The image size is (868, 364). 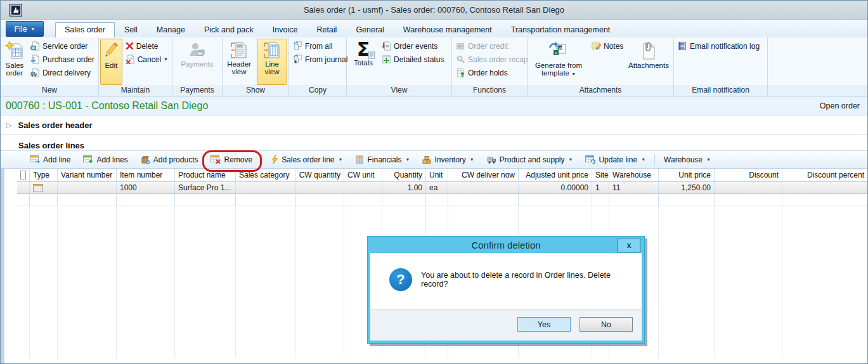 I want to click on col-item-number: Item number, so click(x=146, y=175).